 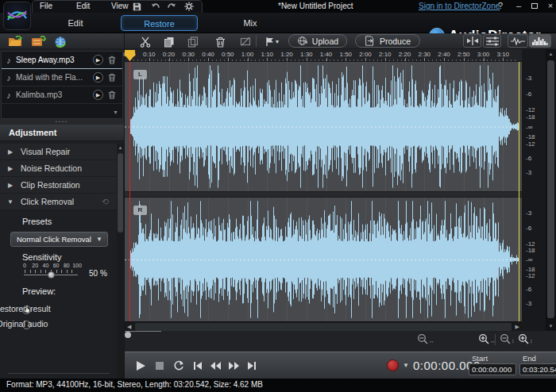 I want to click on file-row: ♪Kalimba.mp3▶, so click(x=62, y=95).